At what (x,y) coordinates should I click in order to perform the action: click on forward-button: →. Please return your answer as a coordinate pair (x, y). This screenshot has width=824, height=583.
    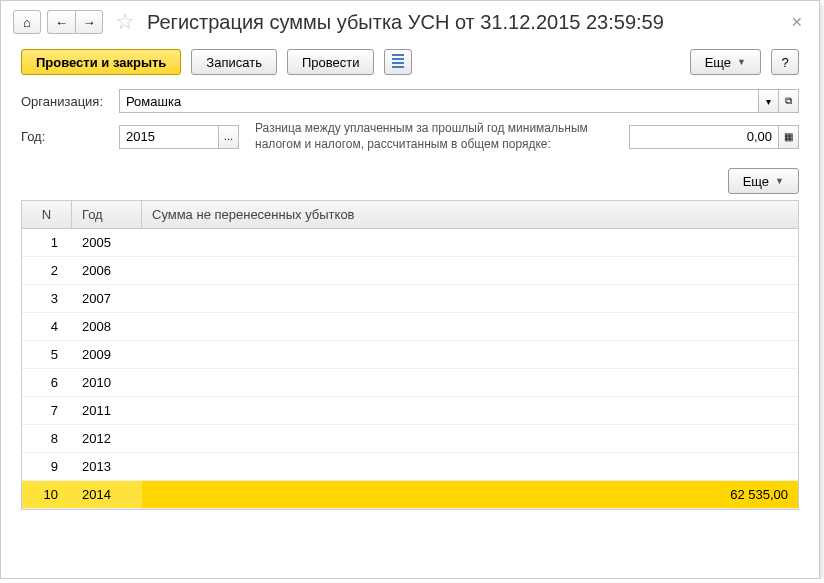
    Looking at the image, I should click on (89, 22).